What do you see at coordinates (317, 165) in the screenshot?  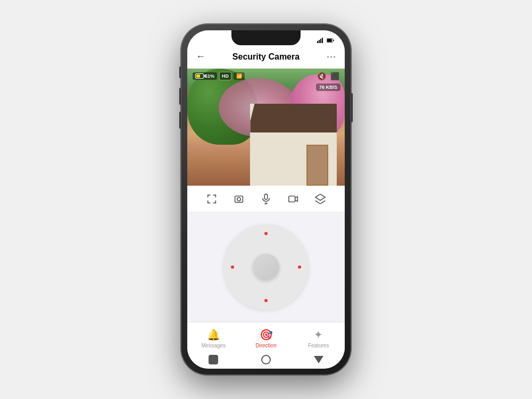 I see `house-door` at bounding box center [317, 165].